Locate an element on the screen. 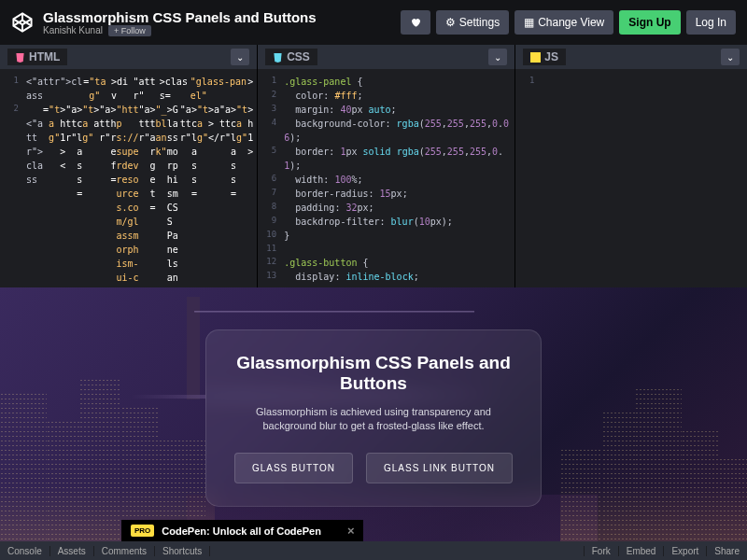 The width and height of the screenshot is (747, 560). html-dropdown-button: ⌄ is located at coordinates (240, 57).